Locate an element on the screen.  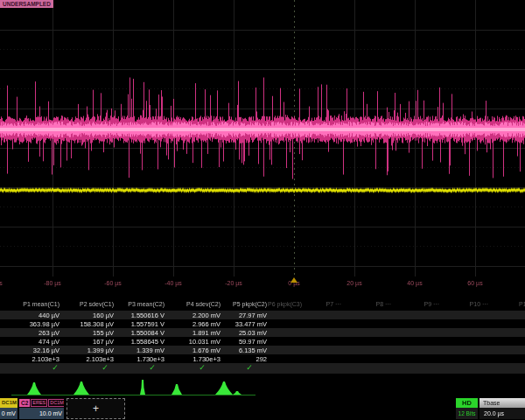
channel1-coupling-label: DC1M is located at coordinates (9, 402).